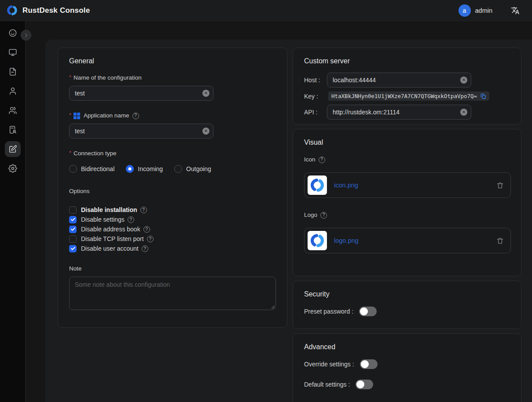 This screenshot has height=402, width=532. I want to click on checkbox-disable-settings: Disable settings ?, so click(172, 219).